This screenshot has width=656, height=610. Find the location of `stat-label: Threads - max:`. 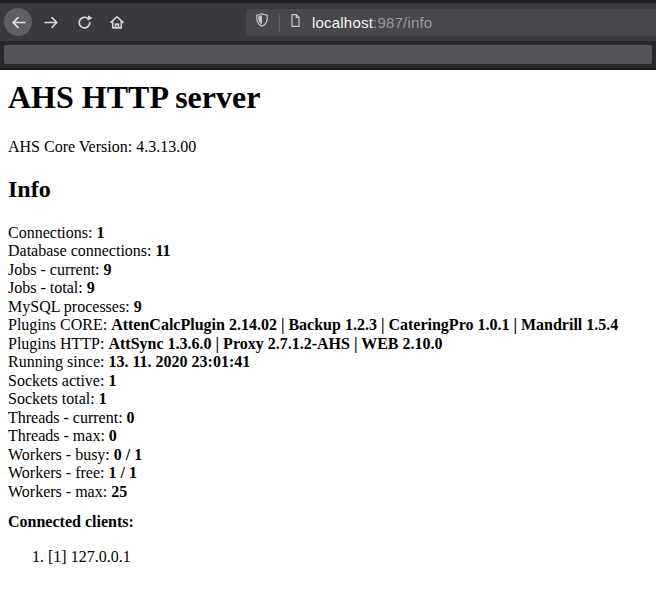

stat-label: Threads - max: is located at coordinates (56, 436).